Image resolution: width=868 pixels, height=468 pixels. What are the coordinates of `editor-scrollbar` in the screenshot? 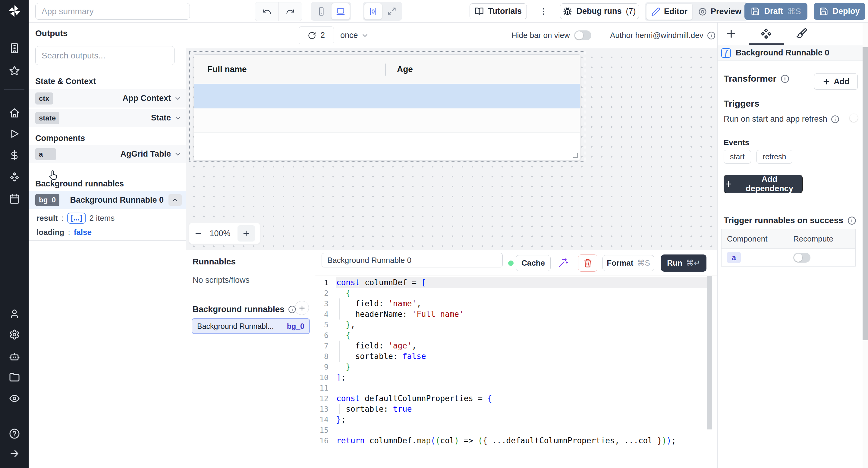 It's located at (710, 353).